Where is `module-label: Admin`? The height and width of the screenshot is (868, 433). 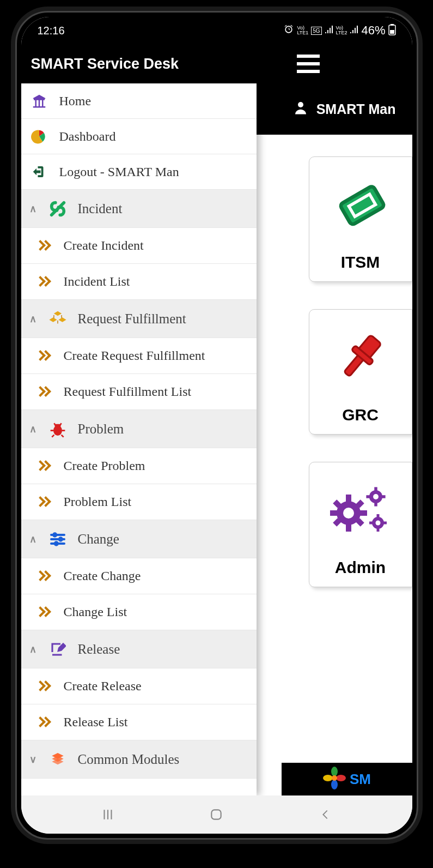 module-label: Admin is located at coordinates (361, 568).